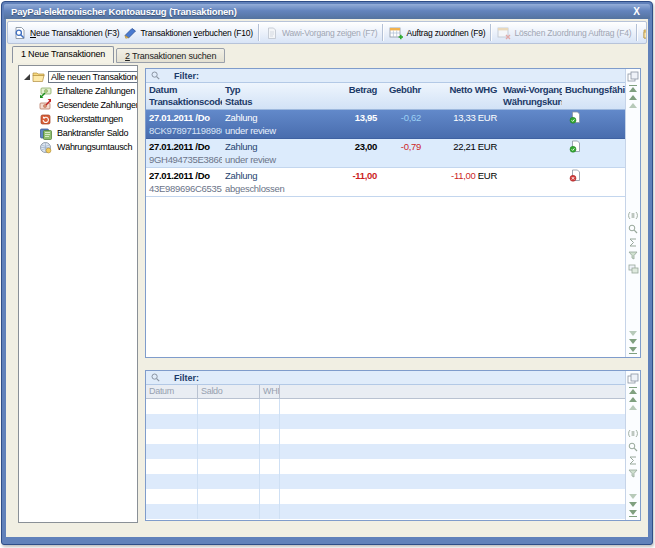 The image size is (655, 548). Describe the element at coordinates (170, 56) in the screenshot. I see `tab-transaktionen-suchen: 2 Transaktionen suchen` at that location.